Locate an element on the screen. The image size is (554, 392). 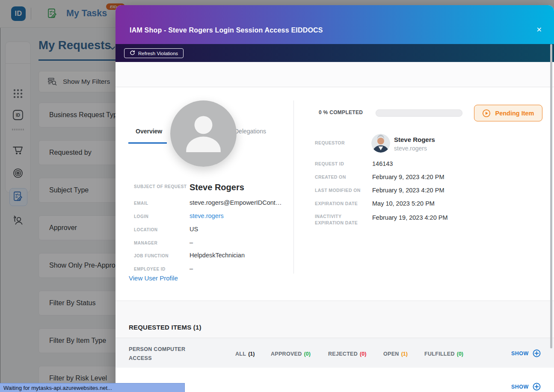
subject-name: Steve Rogers is located at coordinates (217, 187).